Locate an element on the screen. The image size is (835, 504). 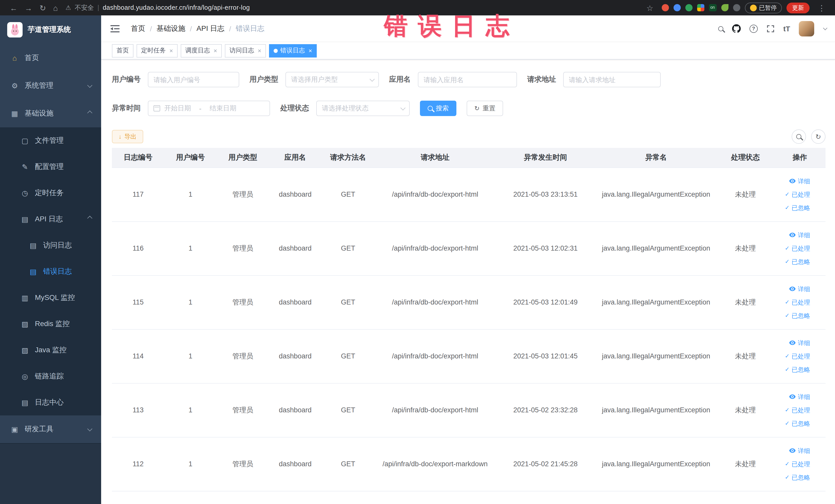
kebab-menu-icon: ⋮ is located at coordinates (821, 7).